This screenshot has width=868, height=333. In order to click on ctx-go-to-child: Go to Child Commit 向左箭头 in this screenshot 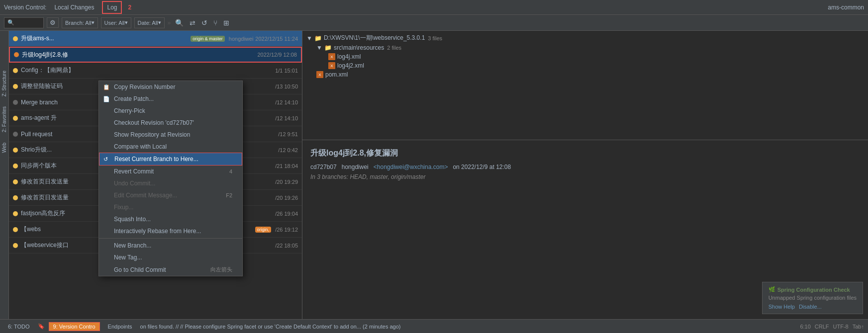, I will do `click(171, 269)`.